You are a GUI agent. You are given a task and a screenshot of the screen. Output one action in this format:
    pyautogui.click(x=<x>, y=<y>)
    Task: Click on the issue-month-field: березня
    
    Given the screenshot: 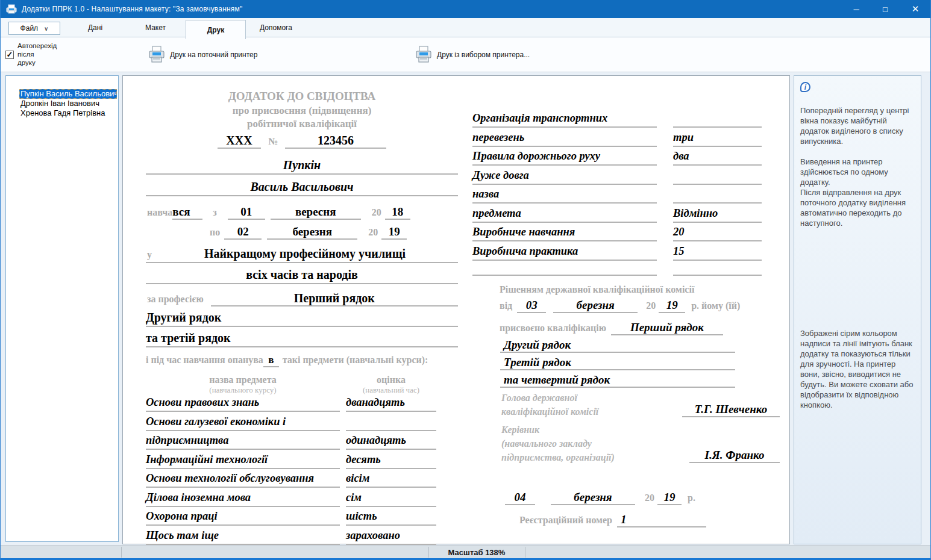 What is the action you would take?
    pyautogui.click(x=593, y=498)
    